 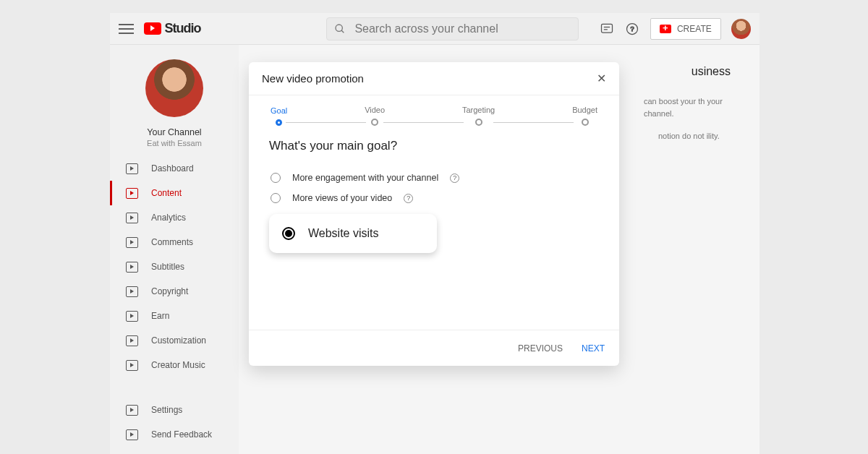 I want to click on chat-help-icon, so click(x=606, y=29).